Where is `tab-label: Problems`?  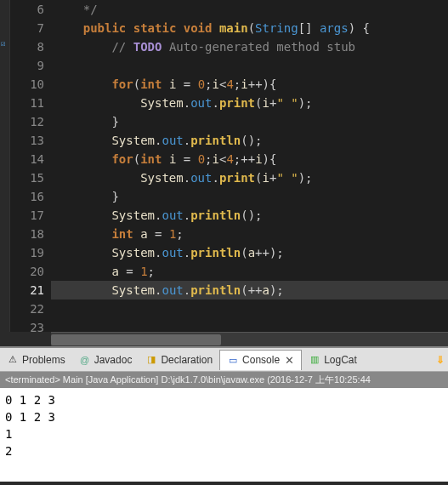
tab-label: Problems is located at coordinates (44, 360).